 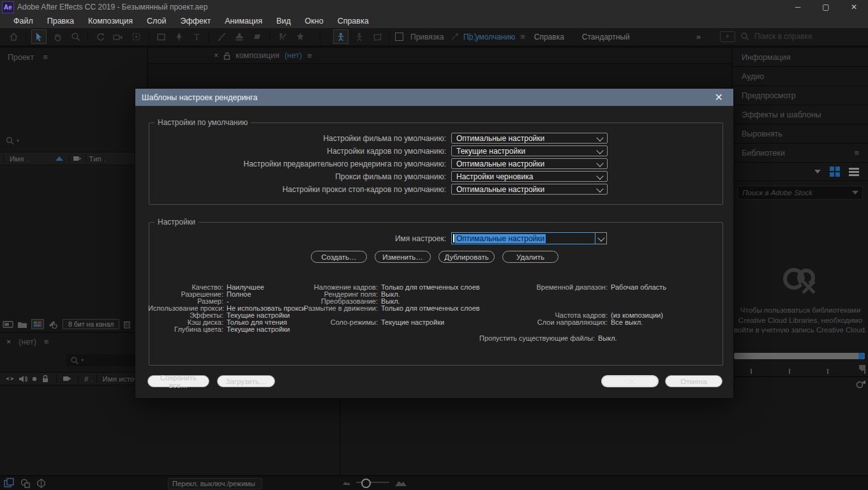 What do you see at coordinates (530, 151) in the screenshot?
I see `frame-default-select: Текущие настройки` at bounding box center [530, 151].